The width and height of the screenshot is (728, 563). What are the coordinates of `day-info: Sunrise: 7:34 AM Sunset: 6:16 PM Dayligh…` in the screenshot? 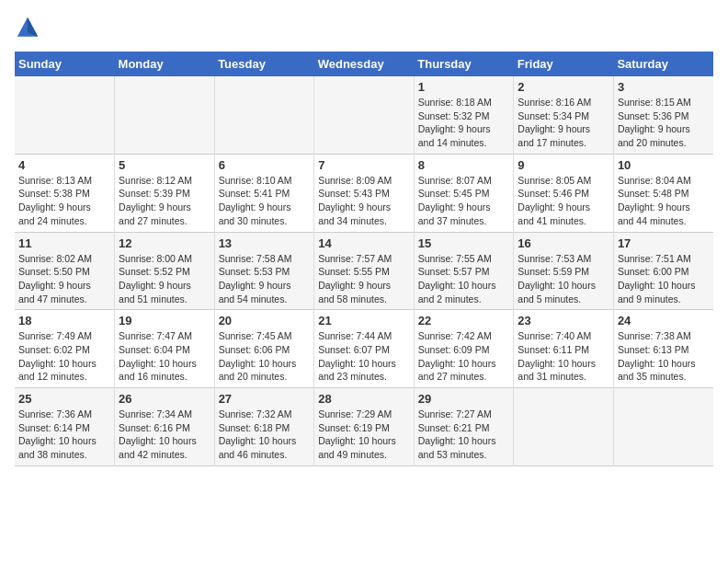 It's located at (165, 434).